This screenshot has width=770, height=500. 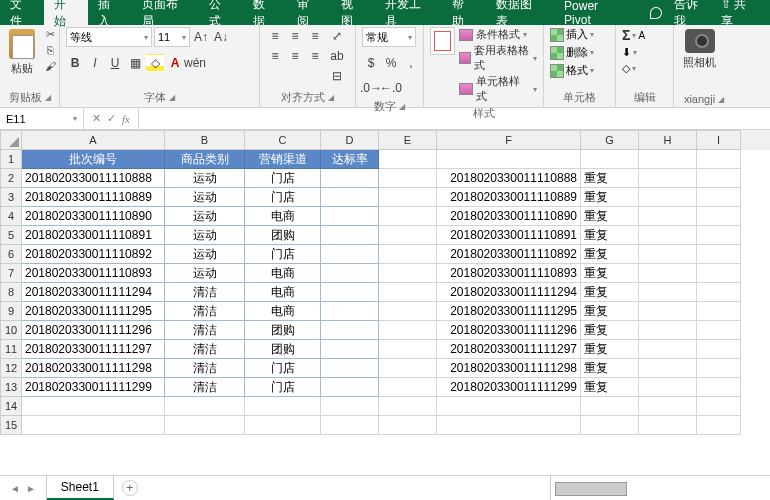 What do you see at coordinates (610, 140) in the screenshot?
I see `col-header: G` at bounding box center [610, 140].